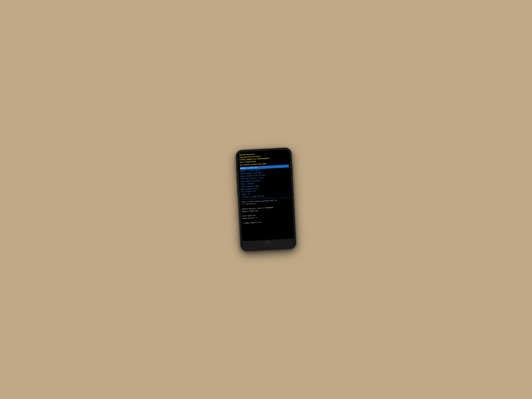  Describe the element at coordinates (266, 200) in the screenshot. I see `phone-device: Android Recovery samsung/j4lteser/j4lte …` at that location.